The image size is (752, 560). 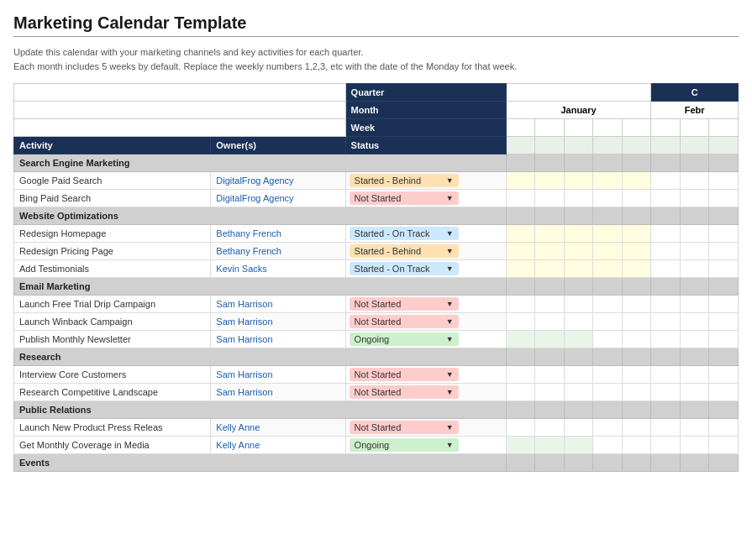 What do you see at coordinates (376, 24) in the screenshot?
I see `page-title: Marketing Calendar Template` at bounding box center [376, 24].